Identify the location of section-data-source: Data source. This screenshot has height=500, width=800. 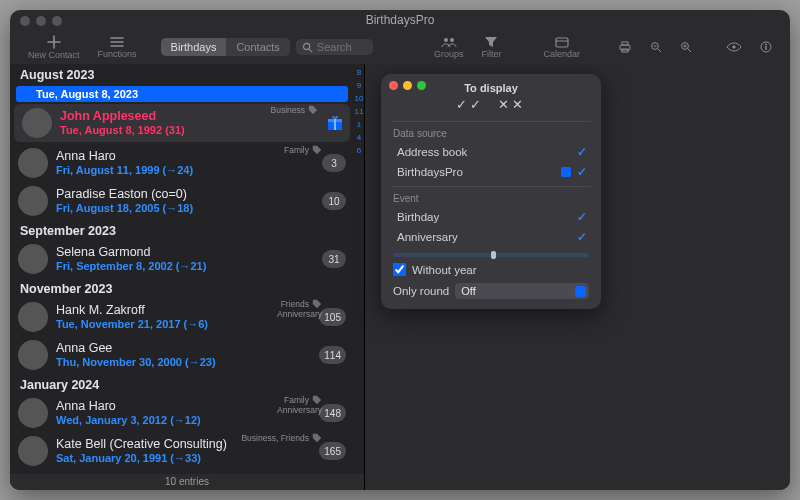
(491, 135).